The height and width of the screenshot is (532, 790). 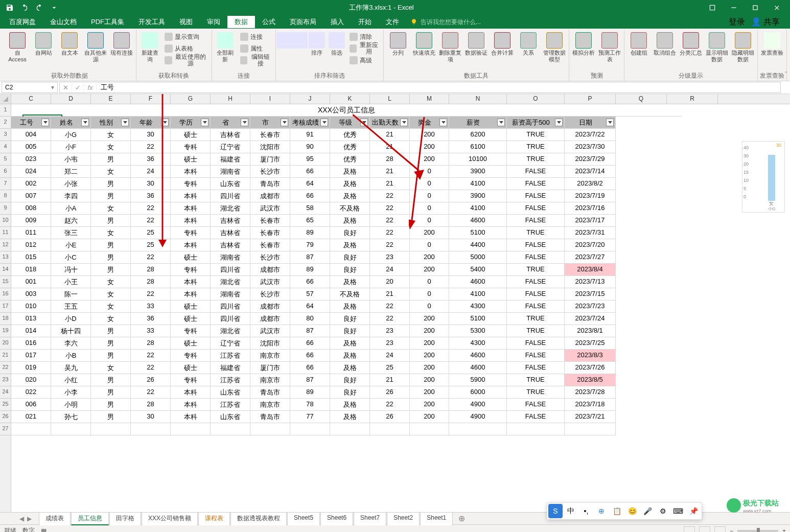 What do you see at coordinates (590, 233) in the screenshot?
I see `table-cell: 2023/7/31` at bounding box center [590, 233].